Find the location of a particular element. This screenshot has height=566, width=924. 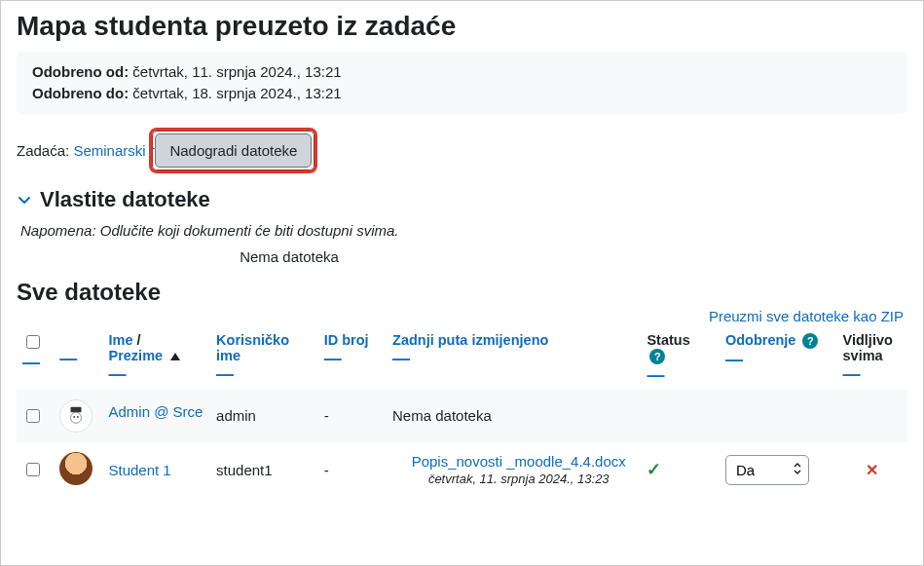

hide-col-lastmod: — is located at coordinates (401, 358).